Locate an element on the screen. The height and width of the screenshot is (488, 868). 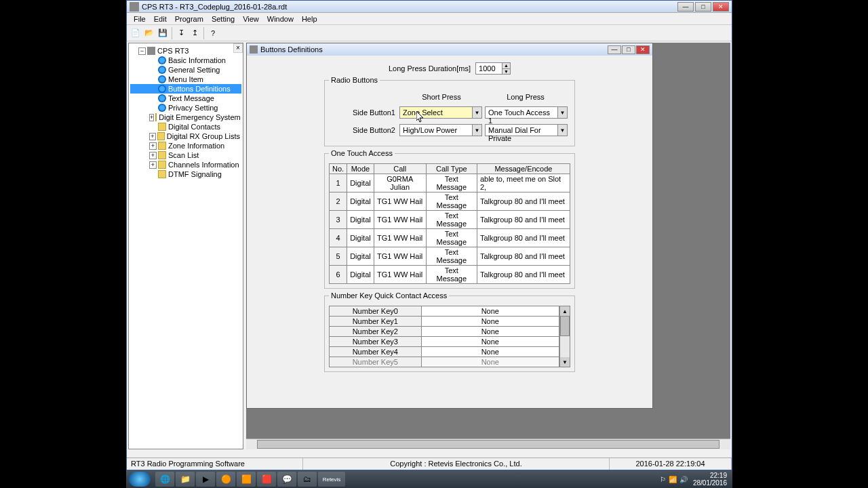
tree-item-menu-item: Menu Item is located at coordinates (186, 79).